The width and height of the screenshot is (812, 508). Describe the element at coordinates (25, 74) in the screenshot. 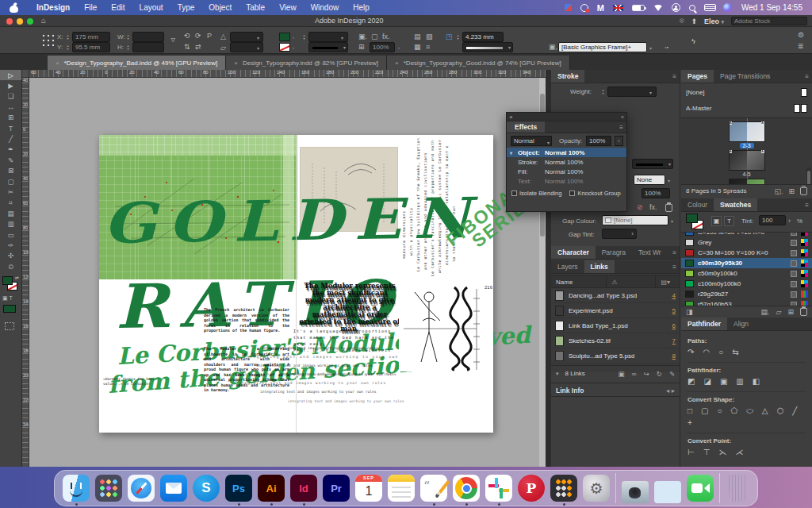

I see `ruler-origin-corner` at that location.